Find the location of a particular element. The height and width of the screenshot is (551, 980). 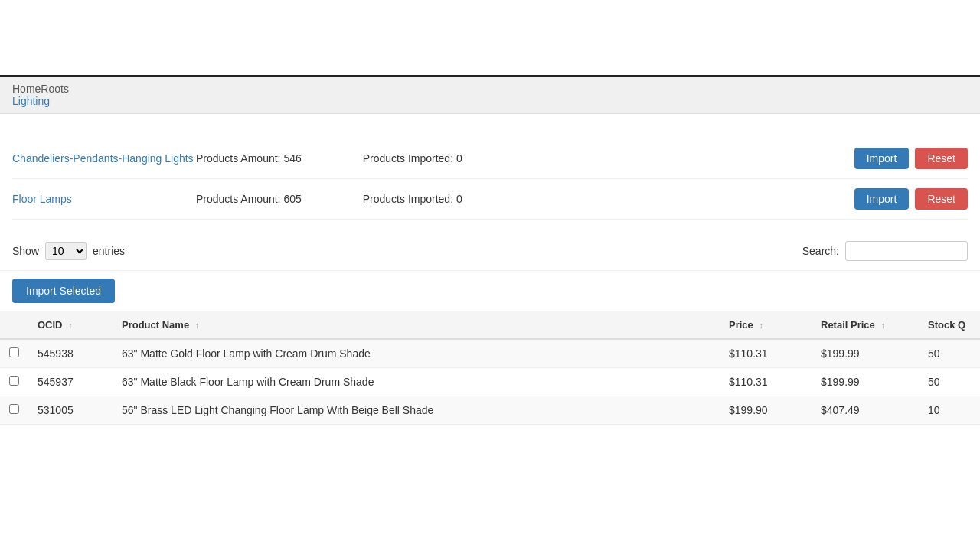

top-bar is located at coordinates (490, 38).